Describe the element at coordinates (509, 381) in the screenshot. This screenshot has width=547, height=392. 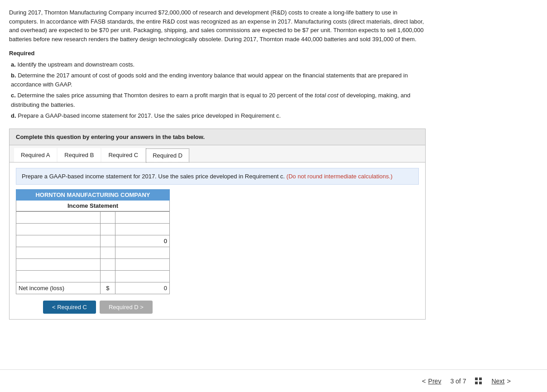
I see `next-arrow-icon: >` at that location.